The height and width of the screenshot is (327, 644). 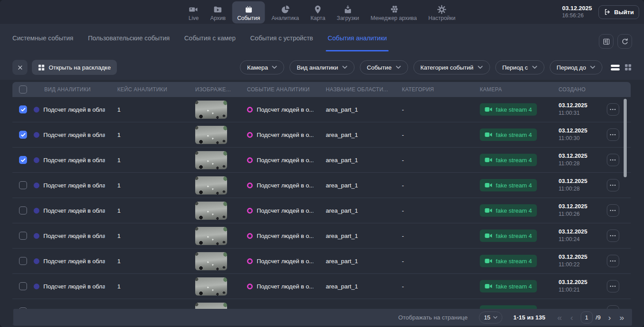 I want to click on per-page-dropdown: 15, so click(x=490, y=317).